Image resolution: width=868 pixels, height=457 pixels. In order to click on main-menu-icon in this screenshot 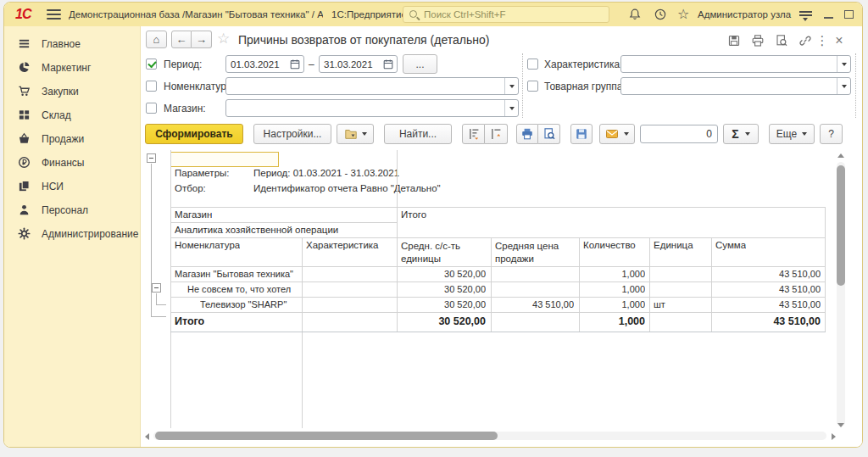, I will do `click(54, 14)`.